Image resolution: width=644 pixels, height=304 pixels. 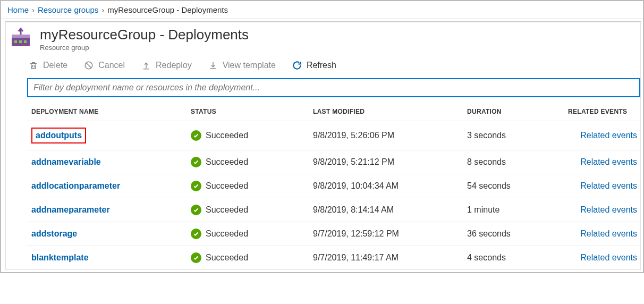 I want to click on view-template-label: View template, so click(x=249, y=65).